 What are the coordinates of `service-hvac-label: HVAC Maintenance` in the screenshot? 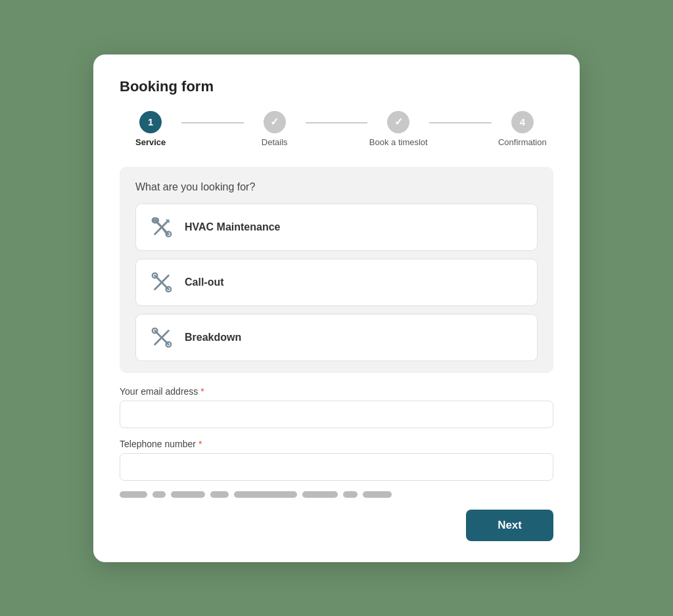 It's located at (233, 227).